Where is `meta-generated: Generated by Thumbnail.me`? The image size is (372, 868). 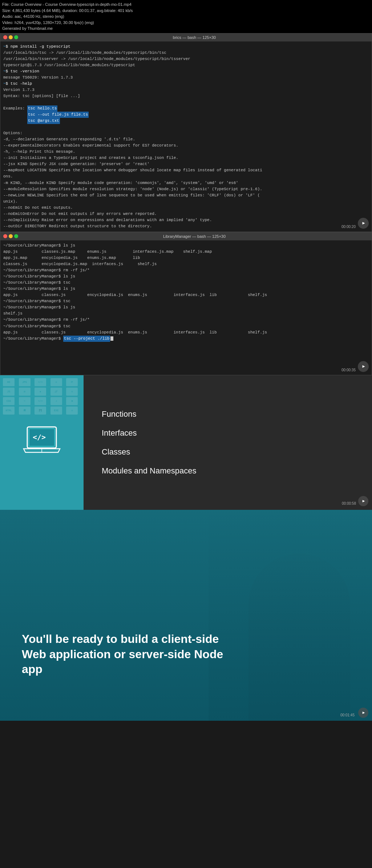 meta-generated: Generated by Thumbnail.me is located at coordinates (186, 28).